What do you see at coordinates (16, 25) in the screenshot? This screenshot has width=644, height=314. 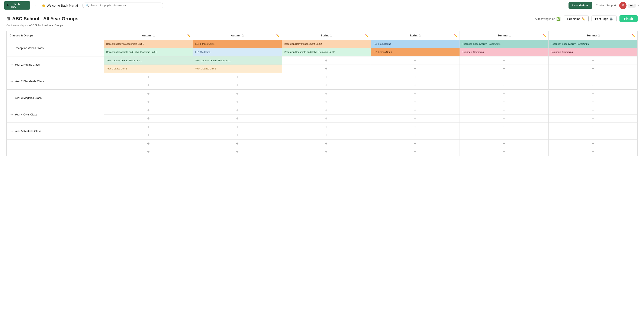 I see `breadcrumb-root-link: Curriculum Maps` at bounding box center [16, 25].